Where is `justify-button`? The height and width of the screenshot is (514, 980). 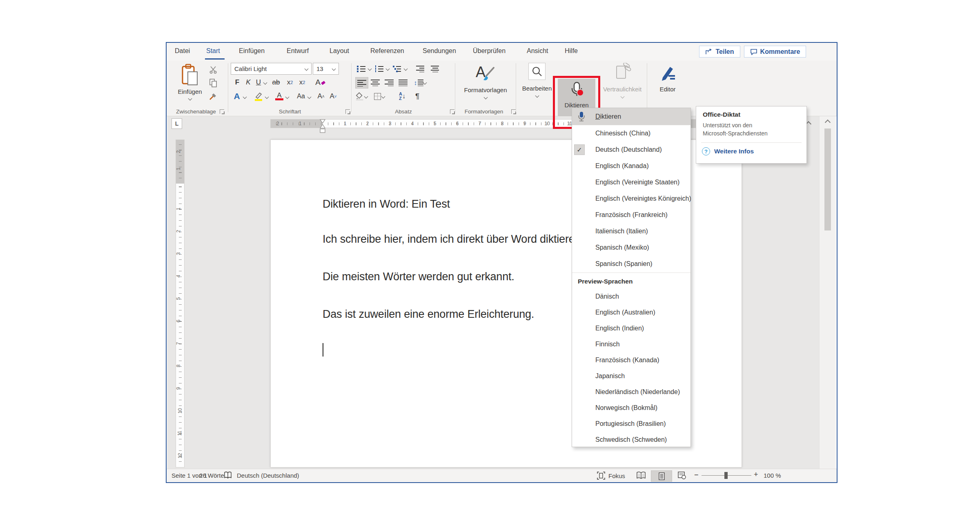
justify-button is located at coordinates (403, 82).